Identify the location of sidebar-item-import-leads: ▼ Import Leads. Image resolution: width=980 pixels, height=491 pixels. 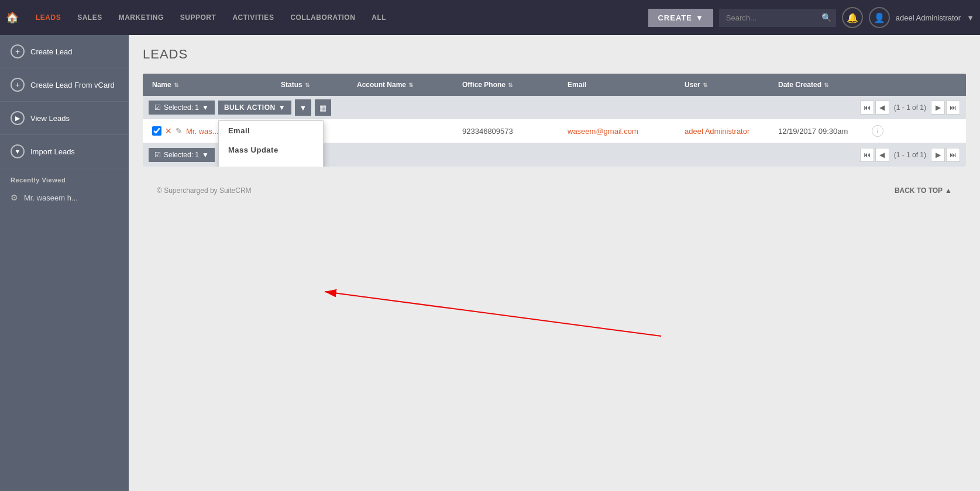
(64, 152).